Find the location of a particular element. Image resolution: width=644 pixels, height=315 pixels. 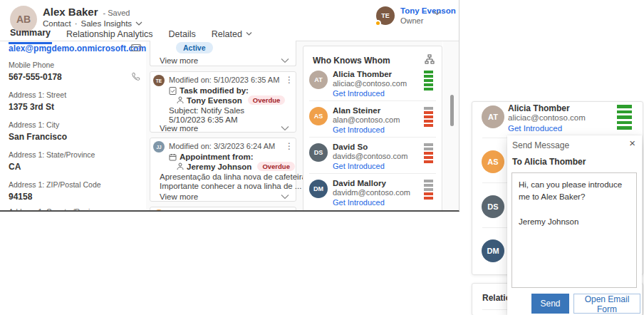

send-button: Send is located at coordinates (550, 304).